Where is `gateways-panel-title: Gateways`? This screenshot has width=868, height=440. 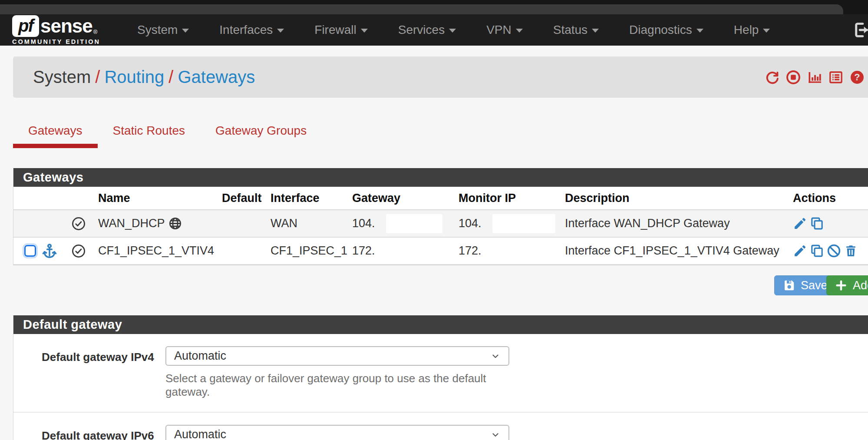
gateways-panel-title: Gateways is located at coordinates (441, 177).